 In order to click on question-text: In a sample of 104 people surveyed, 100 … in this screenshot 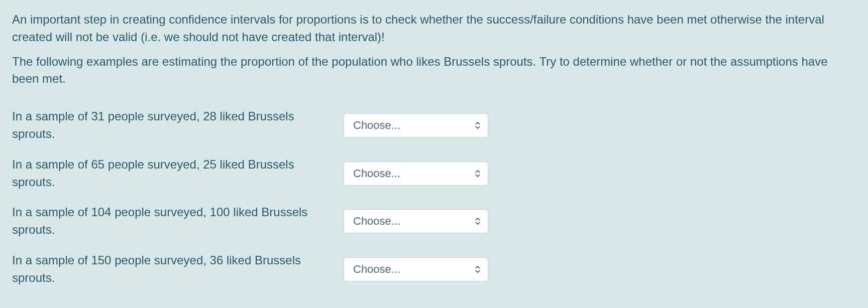, I will do `click(178, 221)`.